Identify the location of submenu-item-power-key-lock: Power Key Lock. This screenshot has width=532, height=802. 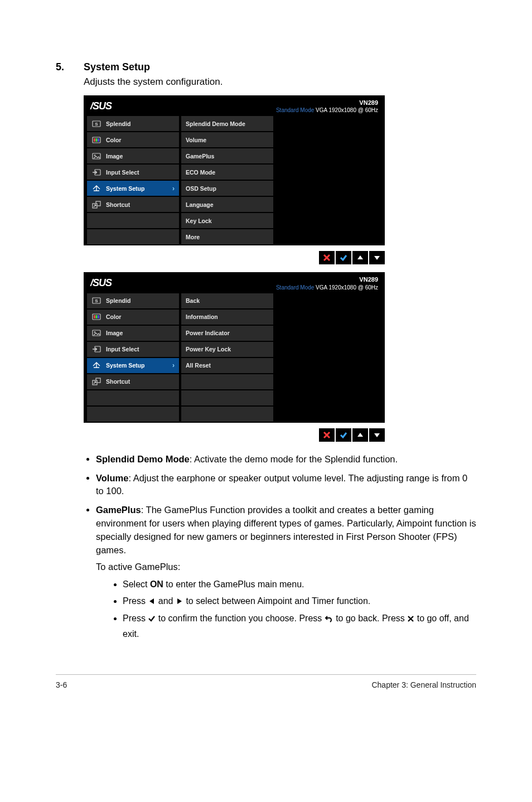
(228, 349).